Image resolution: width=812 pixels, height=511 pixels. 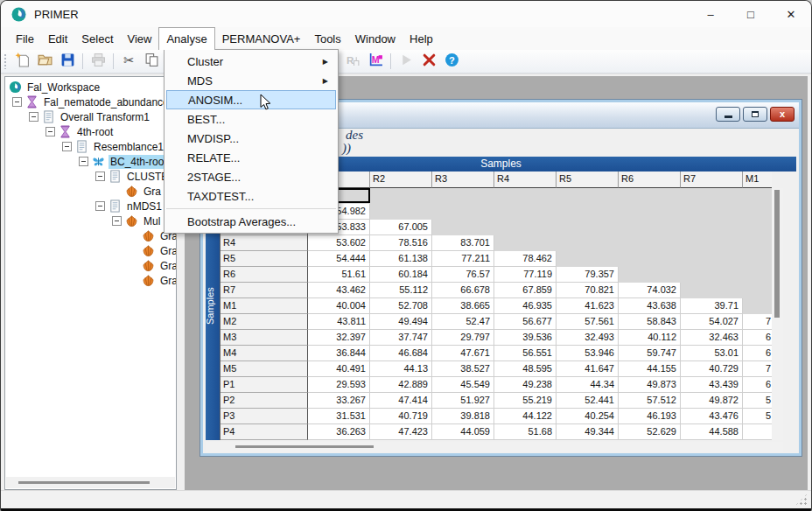 What do you see at coordinates (340, 275) in the screenshot?
I see `matrix-cell: 51.61` at bounding box center [340, 275].